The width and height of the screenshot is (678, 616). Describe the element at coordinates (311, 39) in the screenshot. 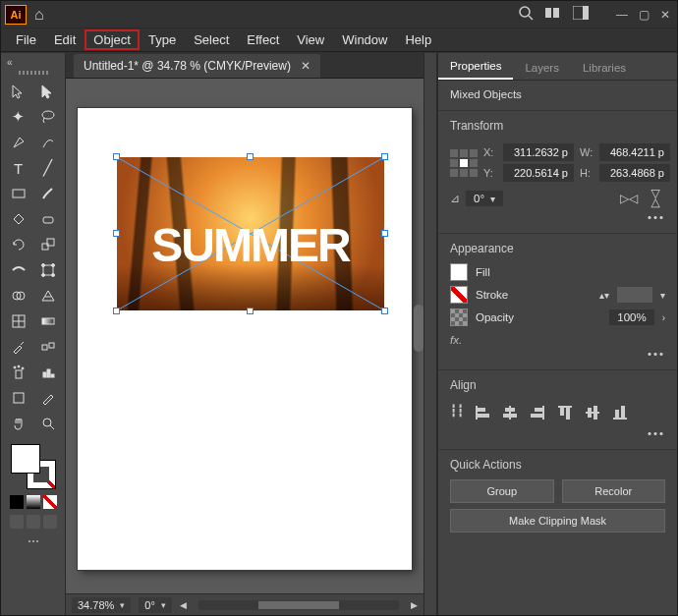

I see `menu-view: View` at that location.